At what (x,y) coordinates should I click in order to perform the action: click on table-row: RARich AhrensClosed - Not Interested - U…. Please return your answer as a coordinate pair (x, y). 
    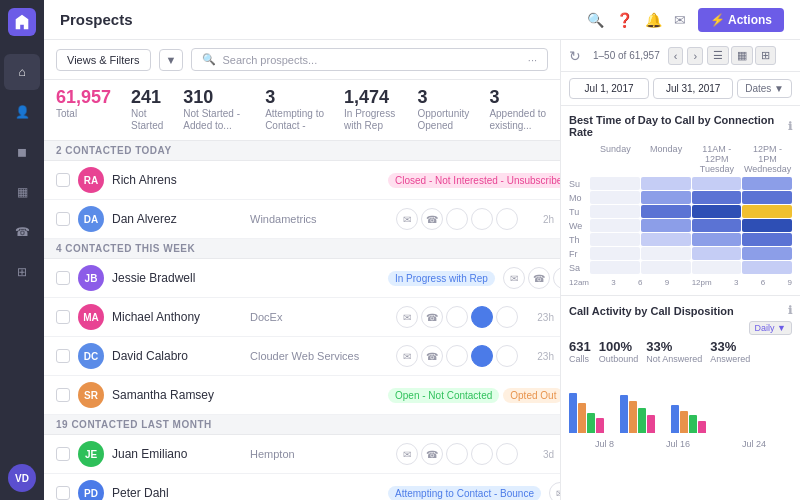
    Looking at the image, I should click on (302, 180).